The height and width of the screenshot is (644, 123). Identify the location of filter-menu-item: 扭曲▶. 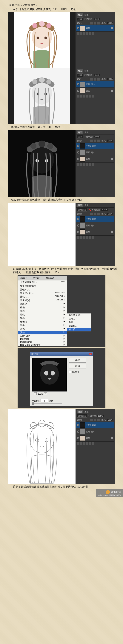
(42, 311).